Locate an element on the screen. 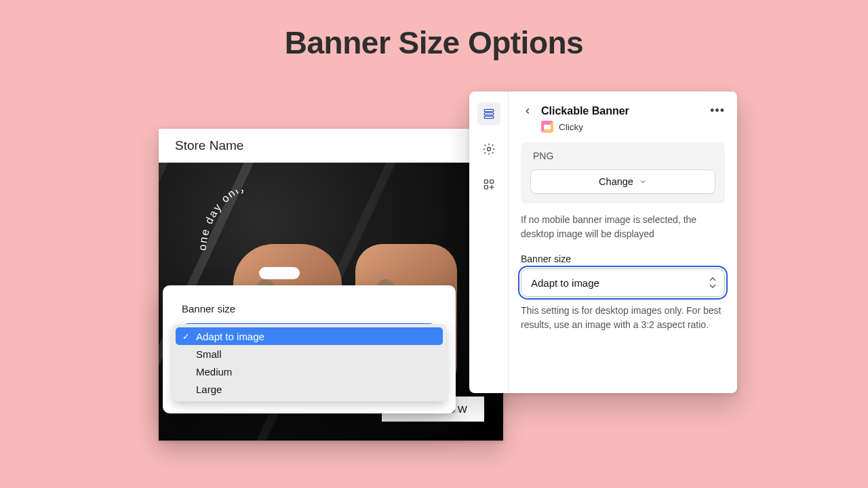  select-stepper-icon is located at coordinates (713, 283).